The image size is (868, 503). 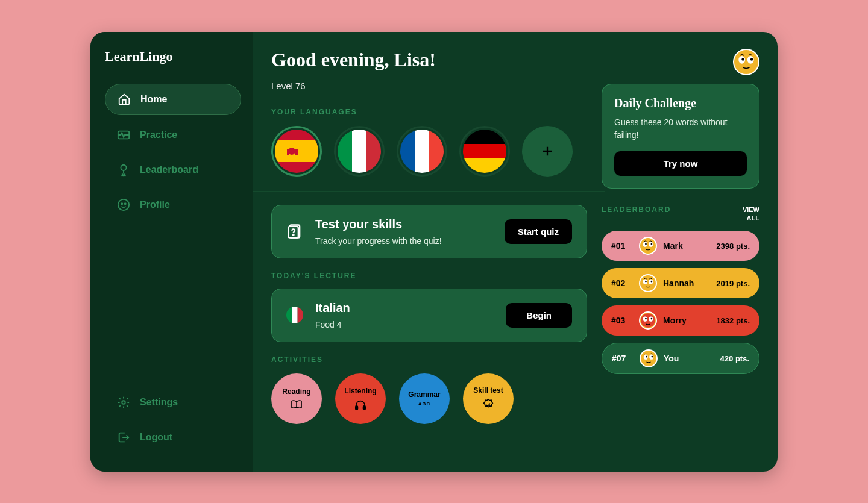 What do you see at coordinates (681, 136) in the screenshot?
I see `daily-challenge-card: Daily Challenge Guess these 20 words wit…` at bounding box center [681, 136].